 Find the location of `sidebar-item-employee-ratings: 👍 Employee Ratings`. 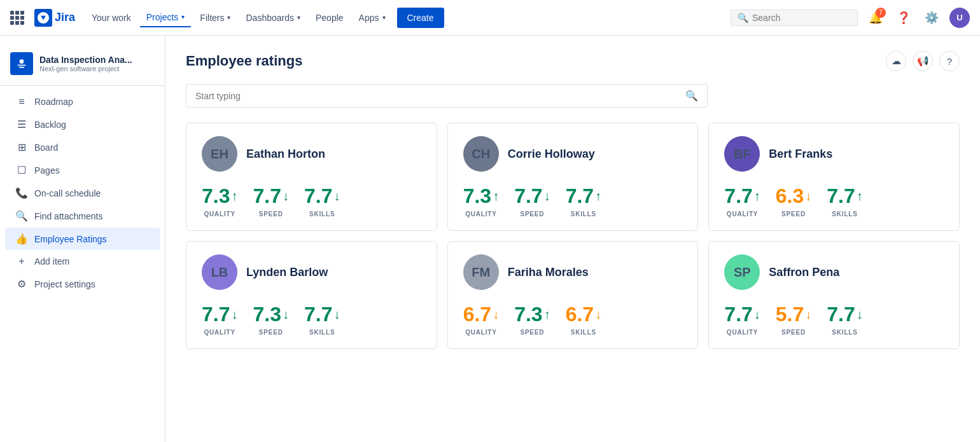

sidebar-item-employee-ratings: 👍 Employee Ratings is located at coordinates (83, 239).